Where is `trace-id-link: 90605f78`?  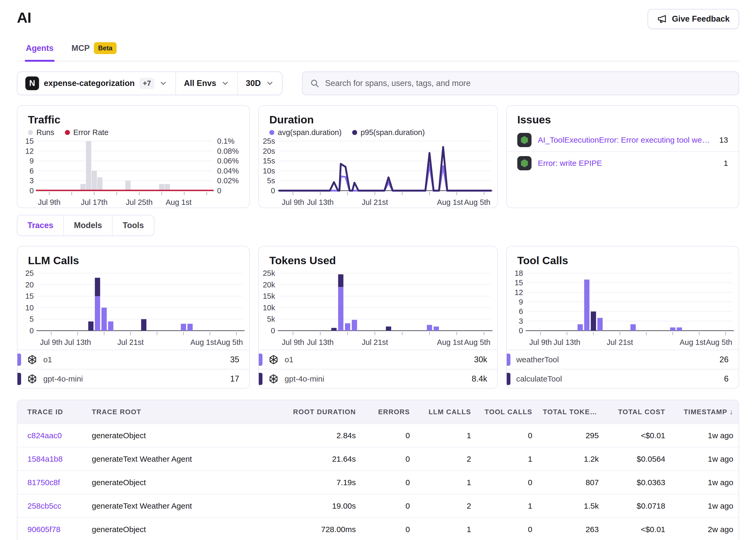 trace-id-link: 90605f78 is located at coordinates (44, 529).